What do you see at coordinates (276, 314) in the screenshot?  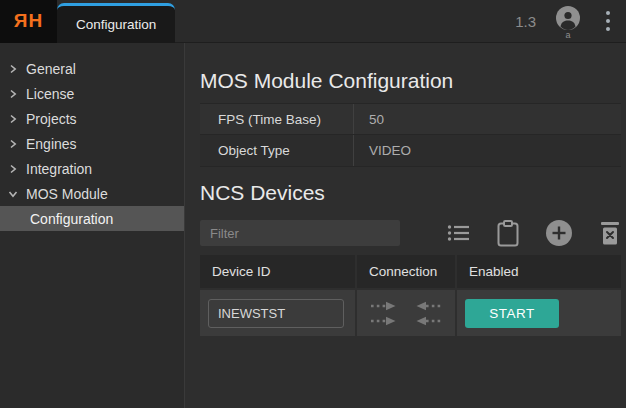 I see `device-id-input` at bounding box center [276, 314].